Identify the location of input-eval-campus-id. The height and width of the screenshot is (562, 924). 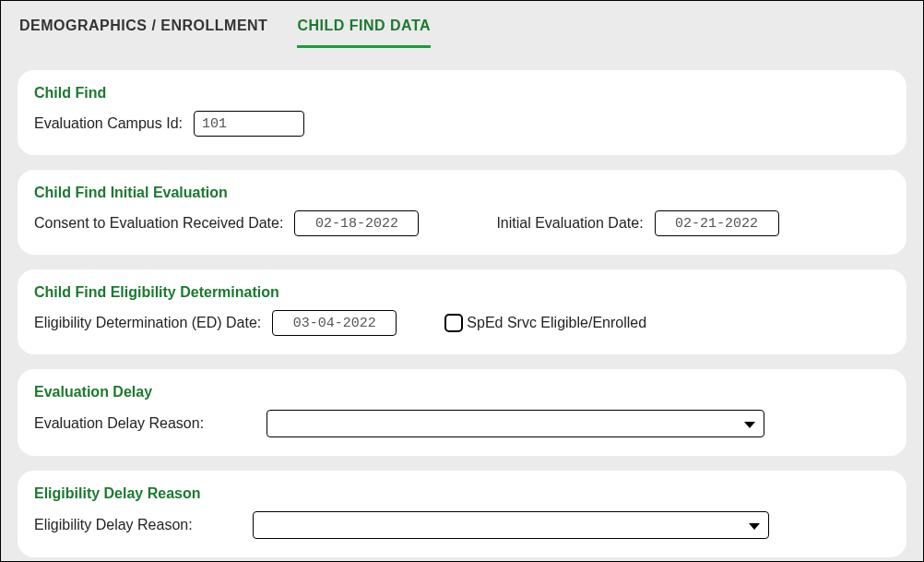
(249, 124).